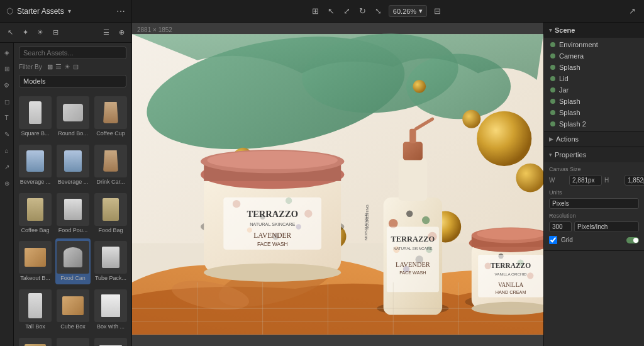 The image size is (644, 346). I want to click on sidebar-icon-settings: ⚙, so click(7, 85).